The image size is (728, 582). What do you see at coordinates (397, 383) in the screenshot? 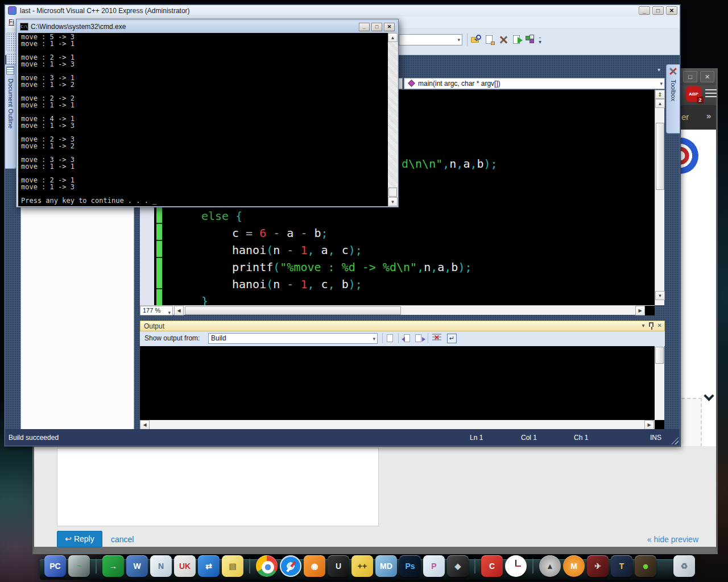
I see `output-content` at bounding box center [397, 383].